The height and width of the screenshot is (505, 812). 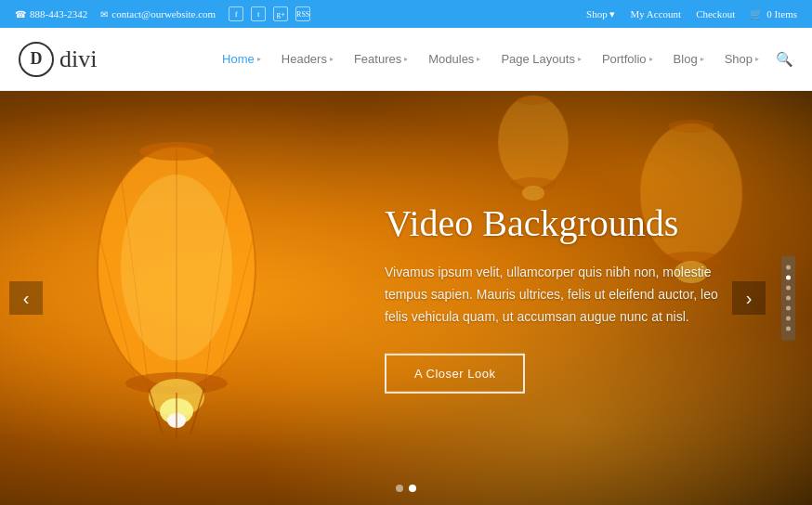 What do you see at coordinates (504, 59) in the screenshot?
I see `nav-links: Home ▸ Headers ▸ Features ▸ Modules ▸ Pa…` at bounding box center [504, 59].